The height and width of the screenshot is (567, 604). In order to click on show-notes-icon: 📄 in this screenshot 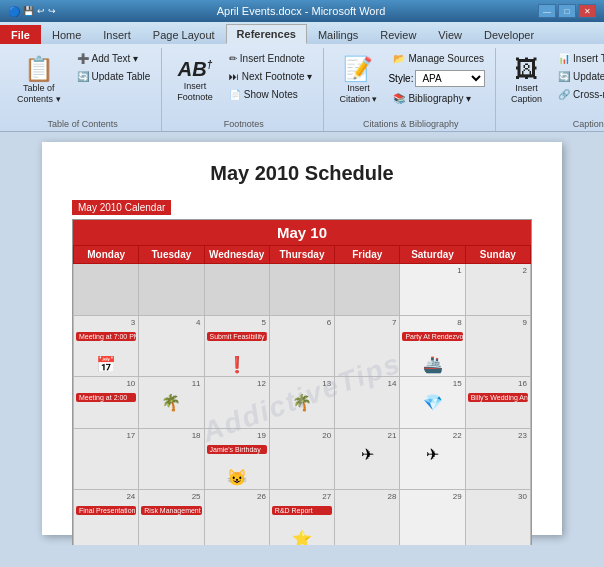, I will do `click(235, 94)`.